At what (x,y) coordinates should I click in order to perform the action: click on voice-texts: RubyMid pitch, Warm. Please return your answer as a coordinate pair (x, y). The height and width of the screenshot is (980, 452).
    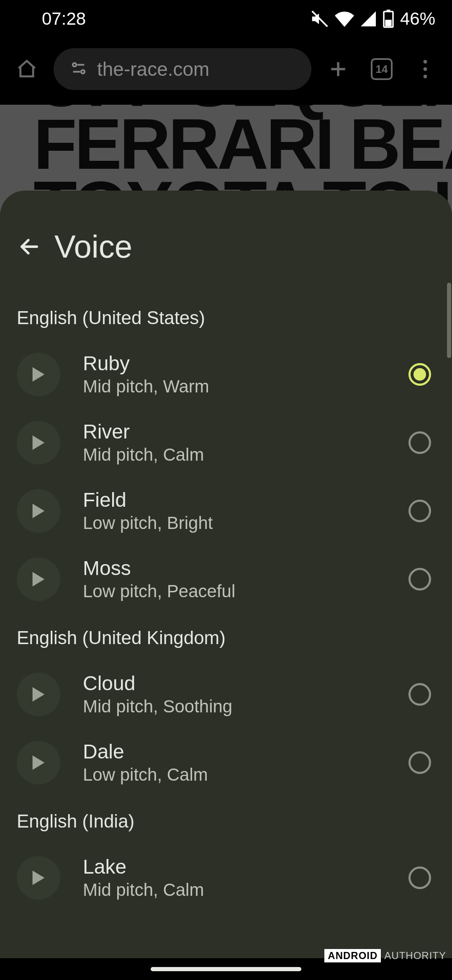
    Looking at the image, I should click on (234, 374).